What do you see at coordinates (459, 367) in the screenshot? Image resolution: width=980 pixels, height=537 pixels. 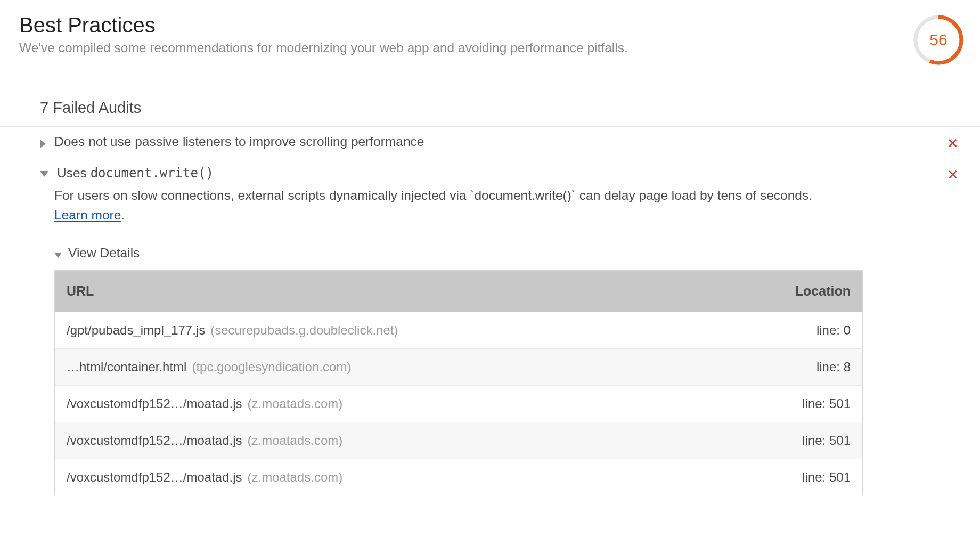 I see `table-row: …html/container.html(tpc.googlesyndicati…` at bounding box center [459, 367].